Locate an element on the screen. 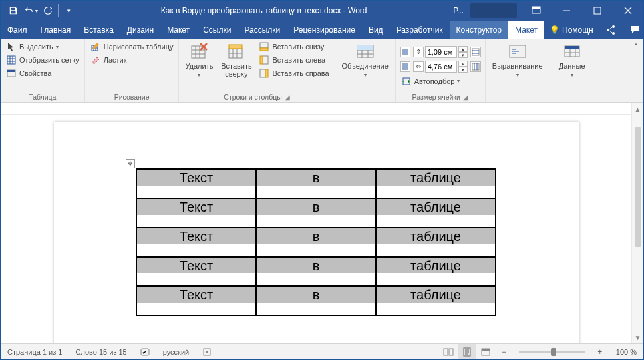 The height and width of the screenshot is (360, 644). close-icon is located at coordinates (628, 11).